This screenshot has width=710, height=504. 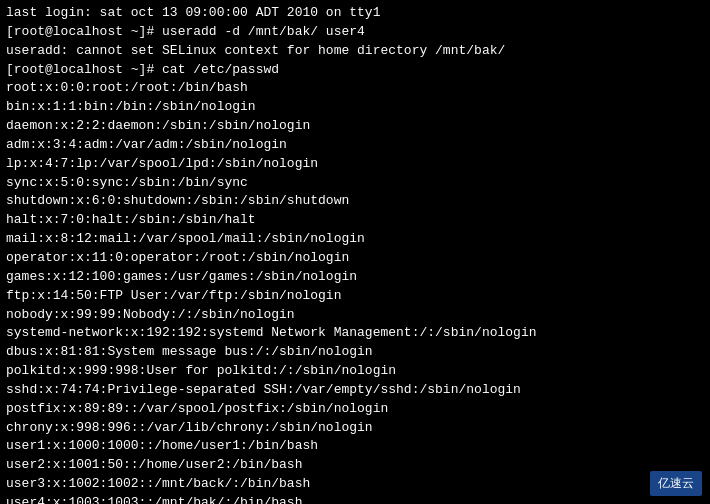 What do you see at coordinates (355, 240) in the screenshot?
I see `terminal-line: mail:x:8:12:mail:/var/spool/mail:/sbin/n…` at bounding box center [355, 240].